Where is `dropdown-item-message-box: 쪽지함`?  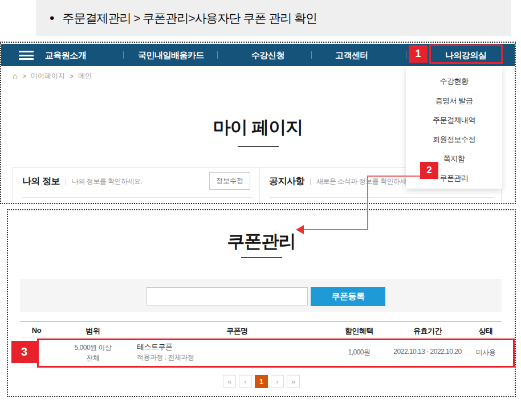
dropdown-item-message-box: 쪽지함 is located at coordinates (454, 159).